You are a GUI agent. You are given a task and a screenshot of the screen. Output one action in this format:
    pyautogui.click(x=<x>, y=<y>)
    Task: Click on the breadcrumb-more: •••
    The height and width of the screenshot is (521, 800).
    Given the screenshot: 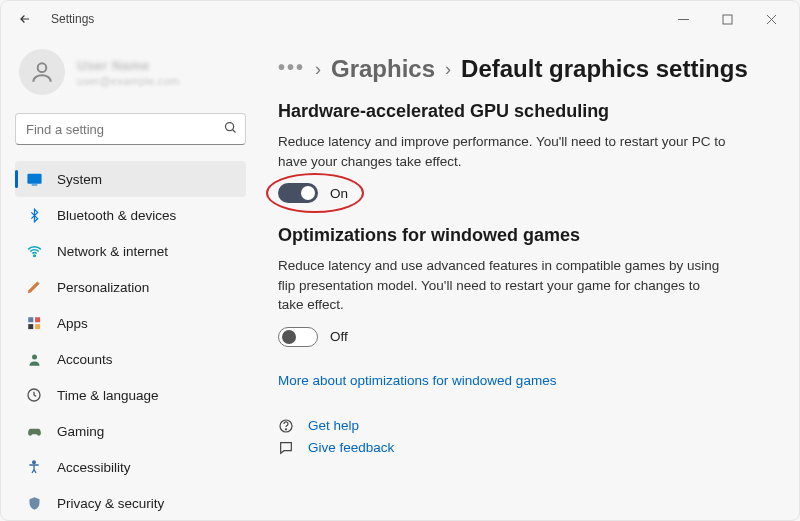 What is the action you would take?
    pyautogui.click(x=292, y=70)
    